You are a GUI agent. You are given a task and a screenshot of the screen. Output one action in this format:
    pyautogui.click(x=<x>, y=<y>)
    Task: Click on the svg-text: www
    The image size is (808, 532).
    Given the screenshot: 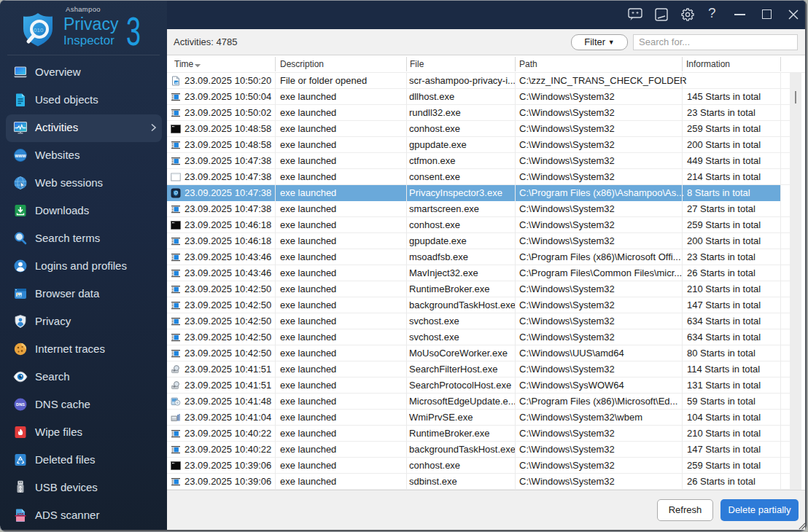 What is the action you would take?
    pyautogui.click(x=20, y=154)
    